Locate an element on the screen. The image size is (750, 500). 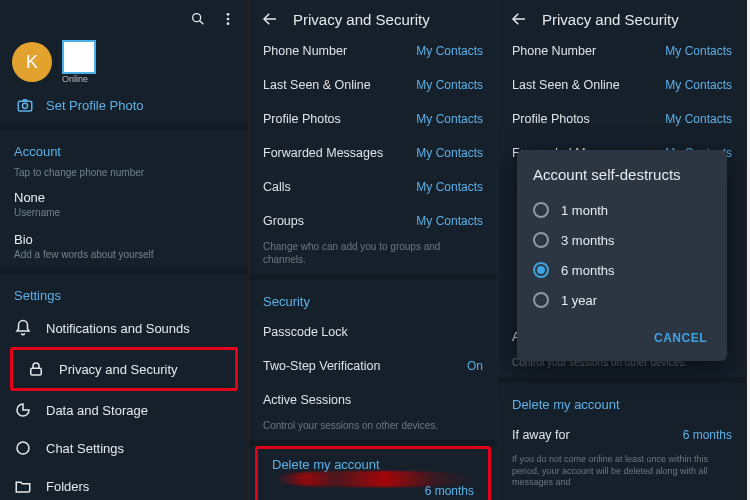
chat-icon is located at coordinates (23, 448).